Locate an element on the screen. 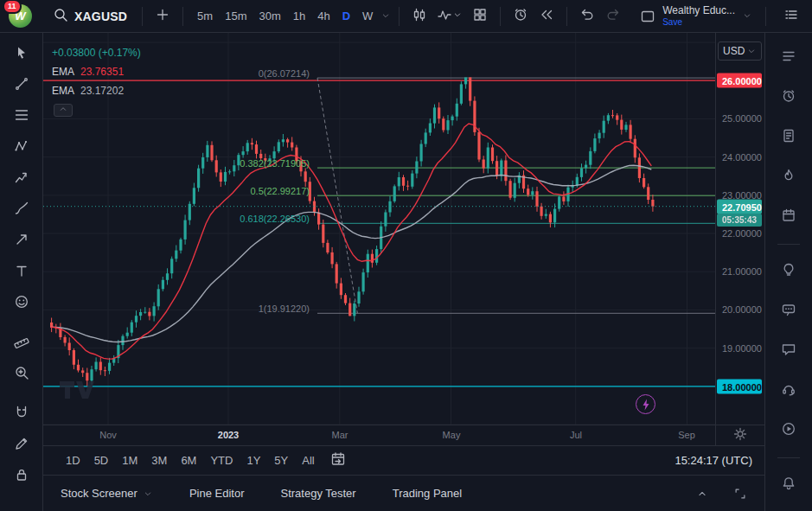  panel-chat is located at coordinates (789, 349).